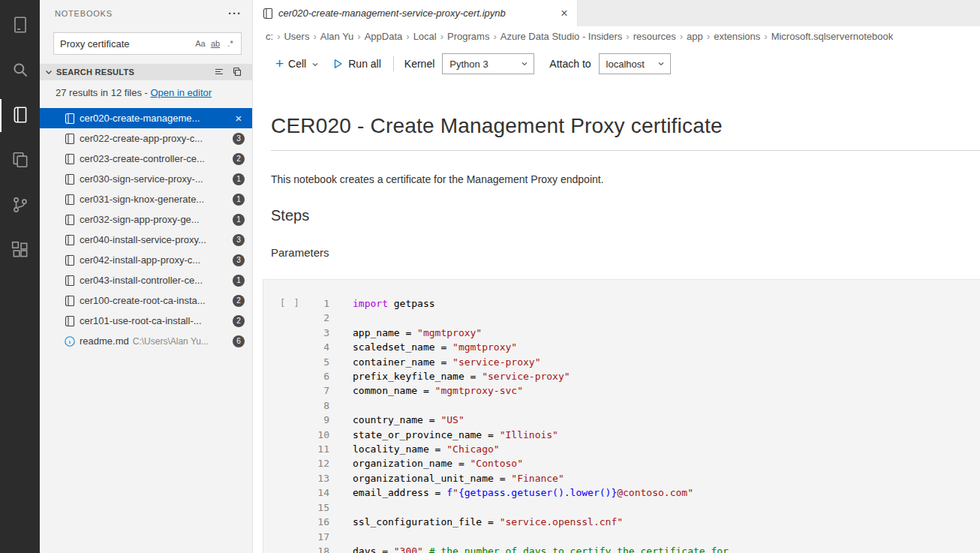 The image size is (980, 553). What do you see at coordinates (290, 303) in the screenshot?
I see `cell-execution-prompt: [ ]` at bounding box center [290, 303].